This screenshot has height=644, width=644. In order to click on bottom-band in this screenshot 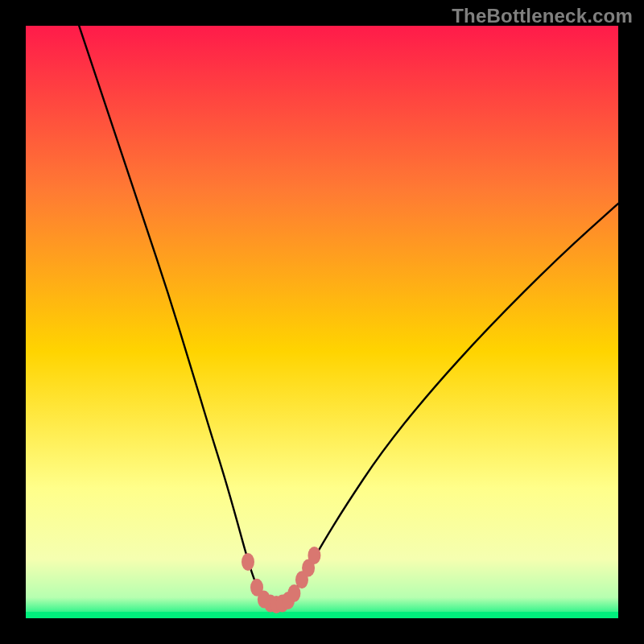, I will do `click(322, 615)`.